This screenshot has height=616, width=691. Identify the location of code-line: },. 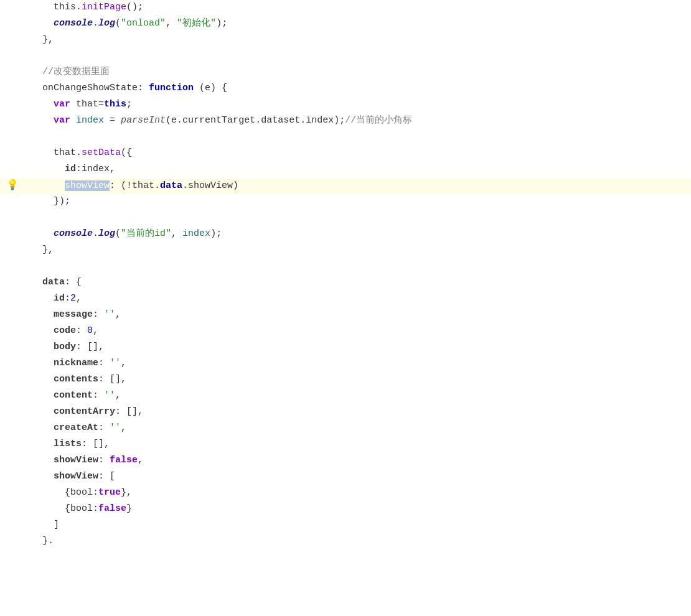
(346, 251).